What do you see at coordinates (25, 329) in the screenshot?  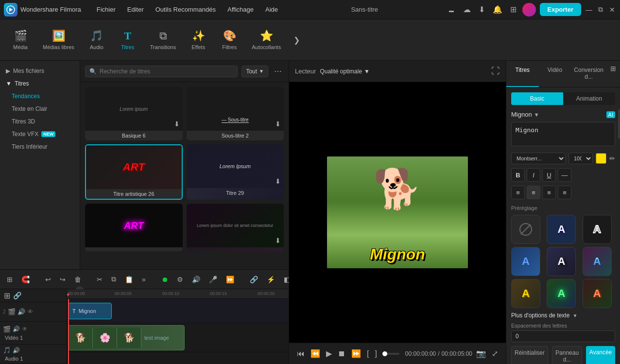 I see `track-eye-icon2: 👁` at bounding box center [25, 329].